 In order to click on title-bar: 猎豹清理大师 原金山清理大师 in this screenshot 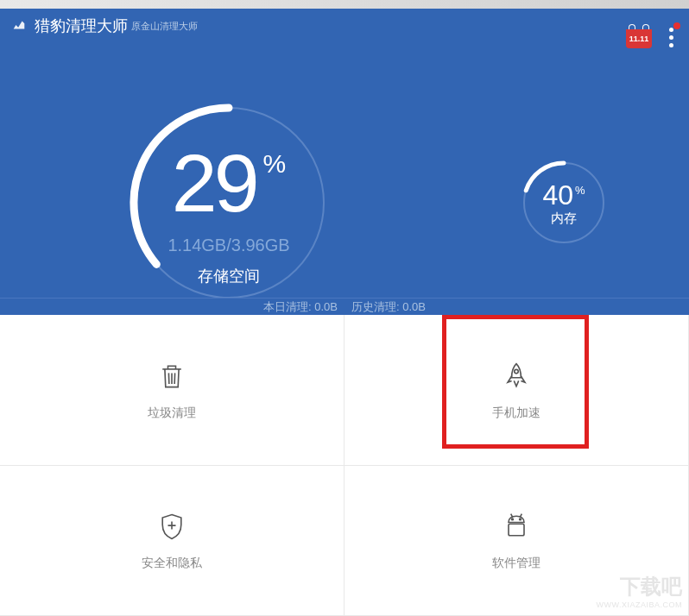, I will do `click(344, 26)`.